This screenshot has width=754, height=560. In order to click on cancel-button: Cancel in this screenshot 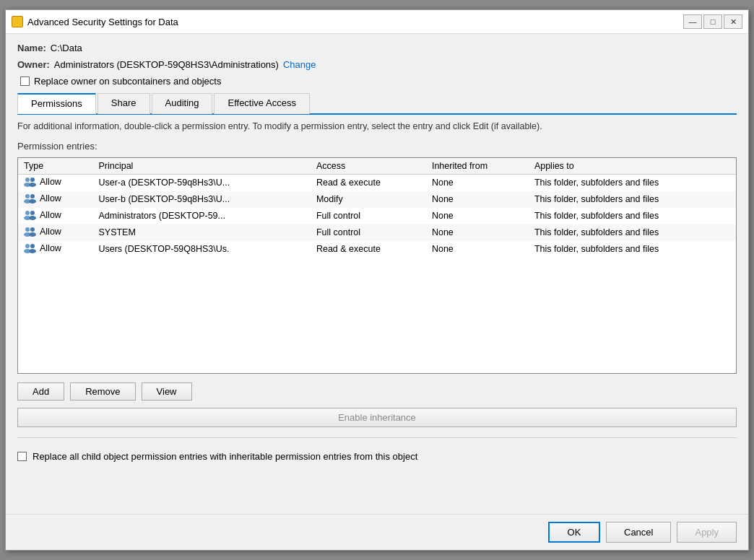, I will do `click(638, 533)`.